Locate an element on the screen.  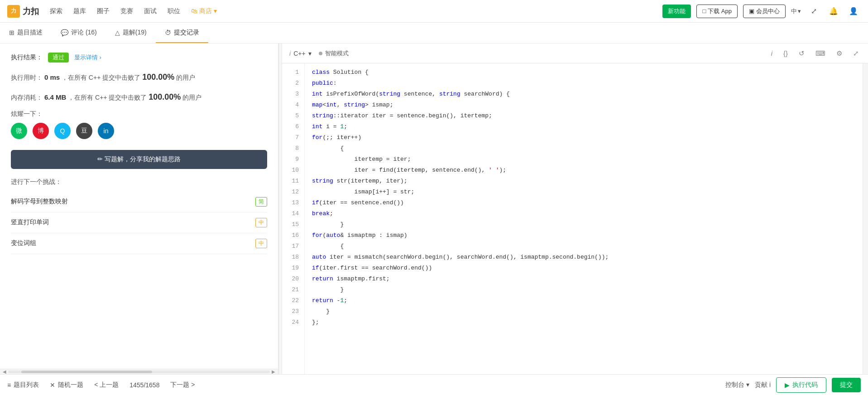
code-line: int isPrefixOfWord(string sentence, stri… is located at coordinates (587, 94).